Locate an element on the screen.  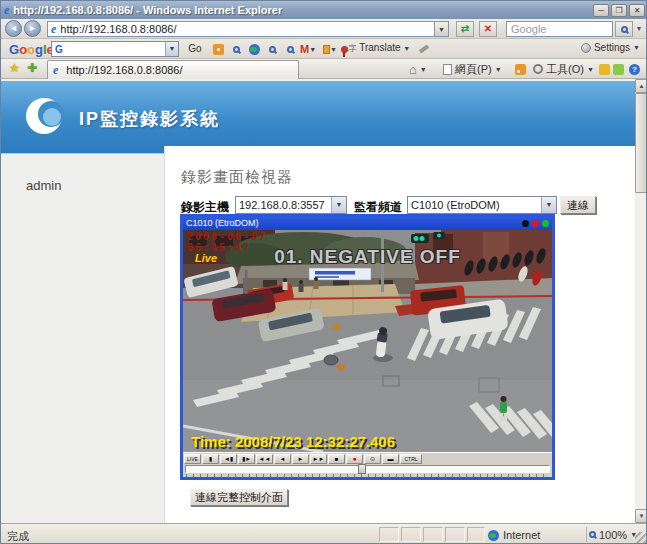
window-title: http://192.168.0.8:8086/ - Windows Inter… is located at coordinates (303, 10).